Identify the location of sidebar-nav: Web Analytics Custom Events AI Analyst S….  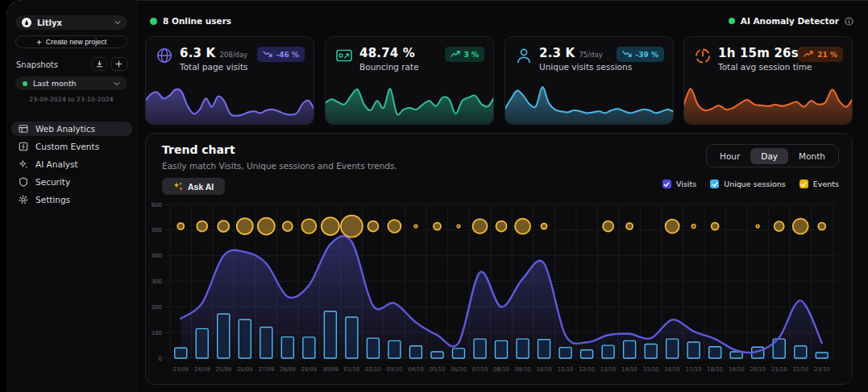
(72, 166).